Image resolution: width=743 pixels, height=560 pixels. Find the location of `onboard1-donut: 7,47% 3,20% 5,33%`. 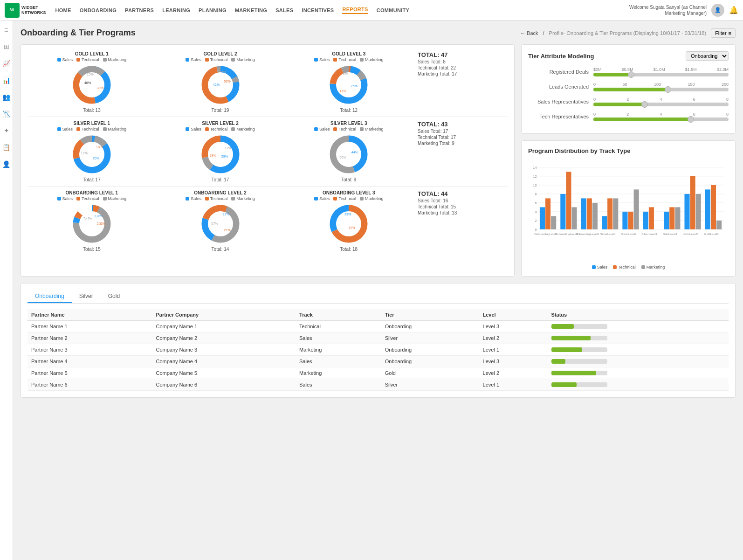

onboard1-donut: 7,47% 3,20% 5,33% is located at coordinates (92, 224).